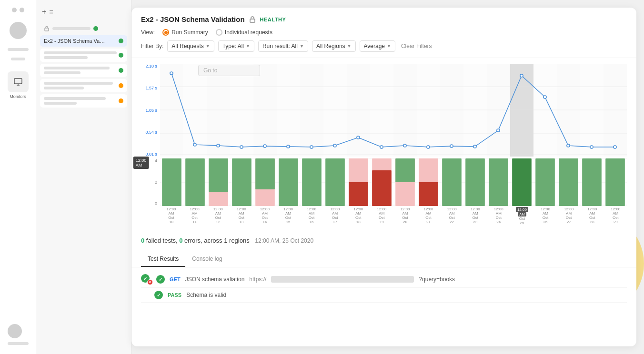  I want to click on method-badge-get: GET, so click(175, 279).